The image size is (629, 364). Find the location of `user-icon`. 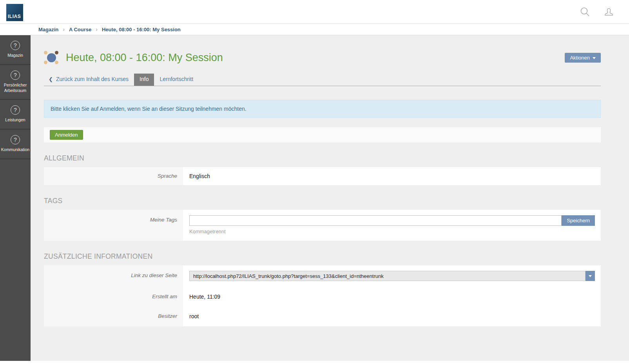

user-icon is located at coordinates (609, 12).